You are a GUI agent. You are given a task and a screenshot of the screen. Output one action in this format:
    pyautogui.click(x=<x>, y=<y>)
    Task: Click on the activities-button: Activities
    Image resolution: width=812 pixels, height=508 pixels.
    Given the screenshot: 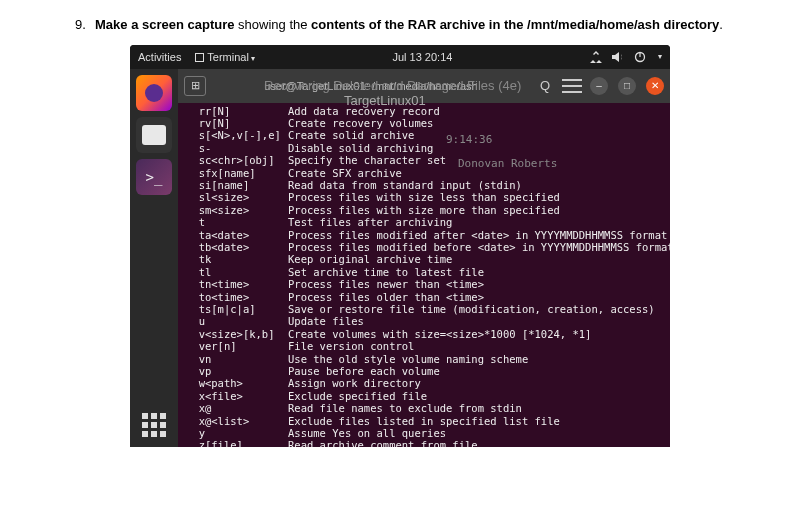 What is the action you would take?
    pyautogui.click(x=160, y=57)
    